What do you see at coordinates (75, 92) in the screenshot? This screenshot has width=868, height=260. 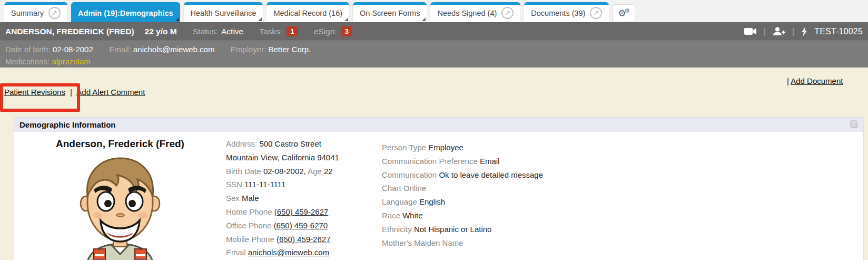 I see `action-links-row: Patient Revisions | Add Alert Comment` at bounding box center [75, 92].